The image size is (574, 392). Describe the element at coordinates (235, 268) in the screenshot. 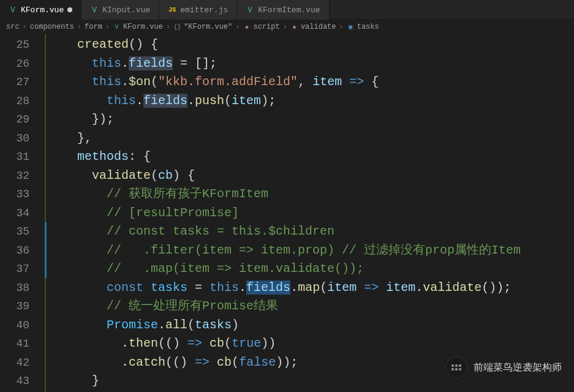

I see `token-cmt: // .map(item => item.validate());` at that location.